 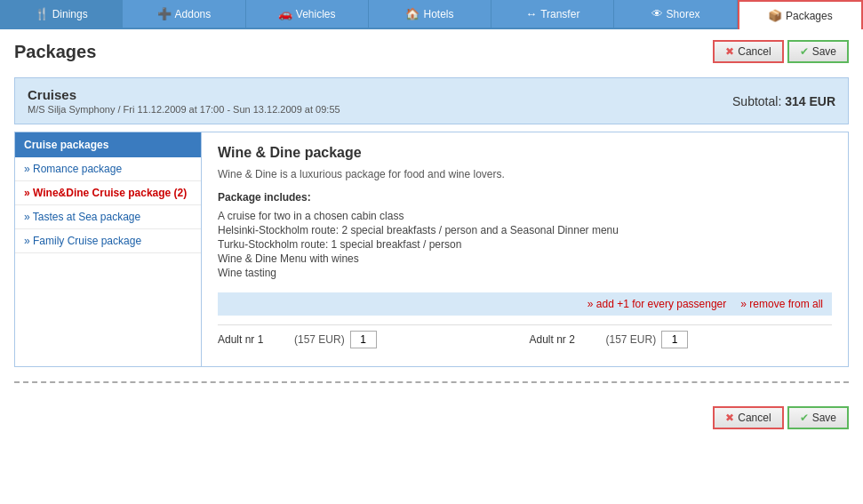 What do you see at coordinates (524, 244) in the screenshot?
I see `package-includes-list: A cruise for two in a chosen cabin class…` at bounding box center [524, 244].